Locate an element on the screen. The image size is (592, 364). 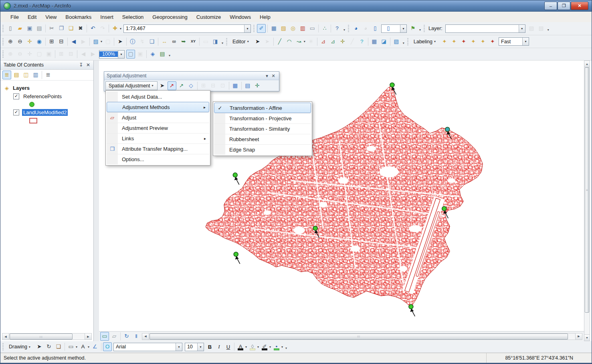
paste-icon: ❏ is located at coordinates (71, 28).